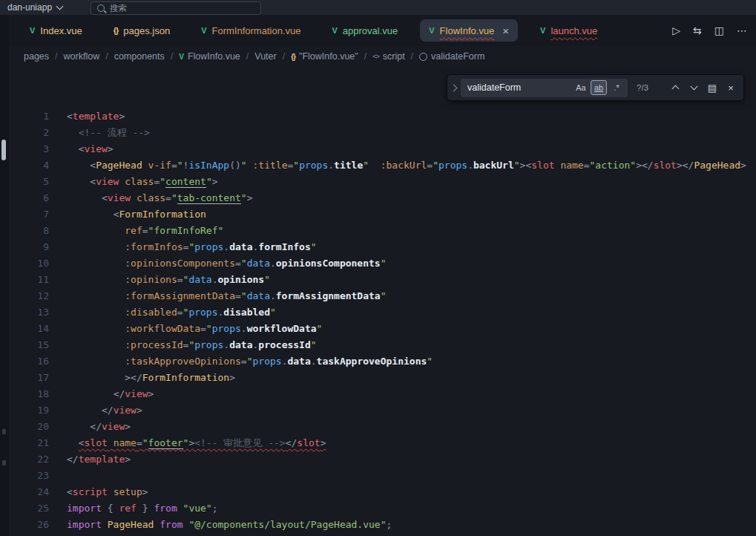  I want to click on code-line: 12 :formAssignmentData="data.formAssignm…, so click(378, 296).